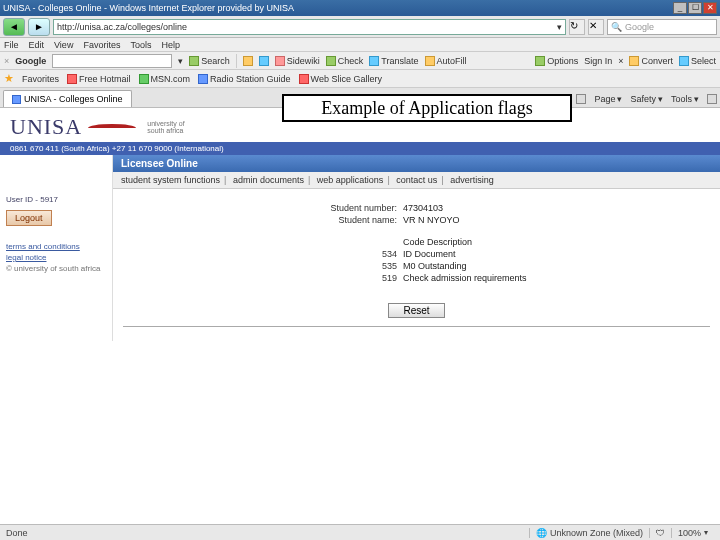 The width and height of the screenshot is (720, 540). Describe the element at coordinates (692, 533) in the screenshot. I see `zoom-control: 100% ▾` at that location.